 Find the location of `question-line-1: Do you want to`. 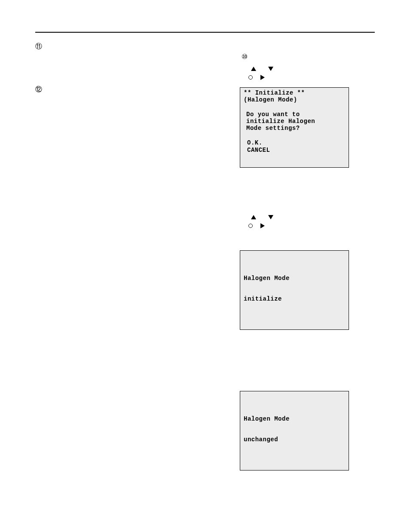

question-line-1: Do you want to is located at coordinates (294, 114).